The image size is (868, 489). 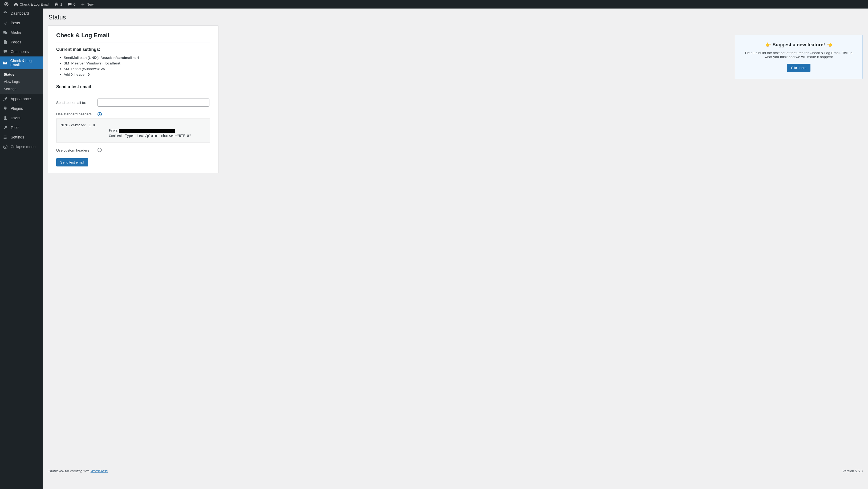 What do you see at coordinates (137, 63) in the screenshot?
I see `setting-smtp-server: SMTP server (Windows): localhost` at bounding box center [137, 63].